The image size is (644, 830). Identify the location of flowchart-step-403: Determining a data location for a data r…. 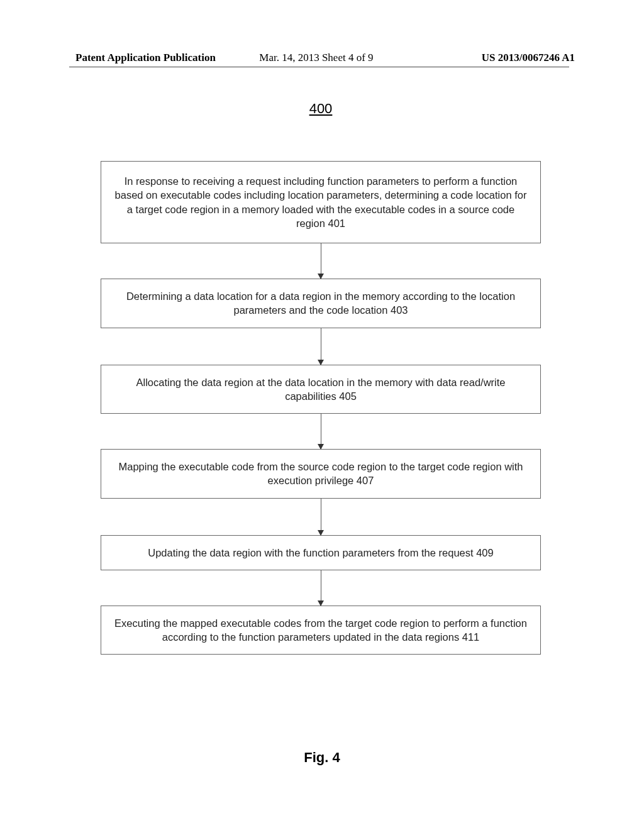
(321, 303).